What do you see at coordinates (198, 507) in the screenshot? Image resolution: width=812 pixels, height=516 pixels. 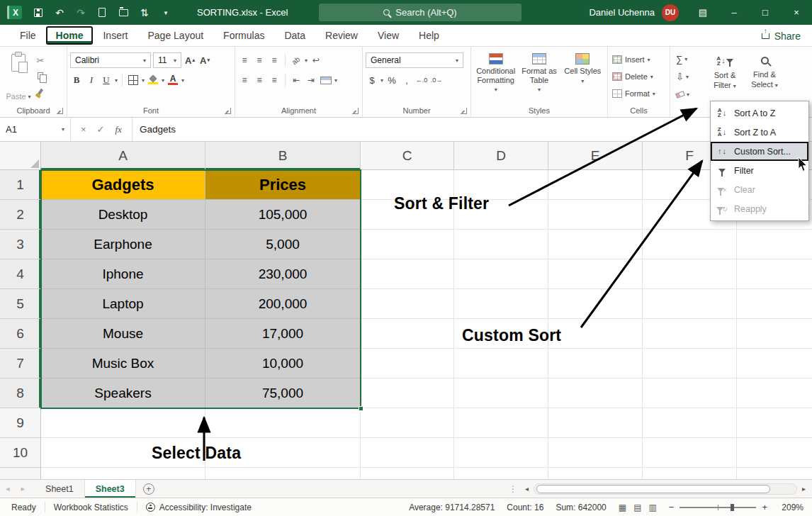 I see `accessibility-status-button: Accessibility: Investigate` at bounding box center [198, 507].